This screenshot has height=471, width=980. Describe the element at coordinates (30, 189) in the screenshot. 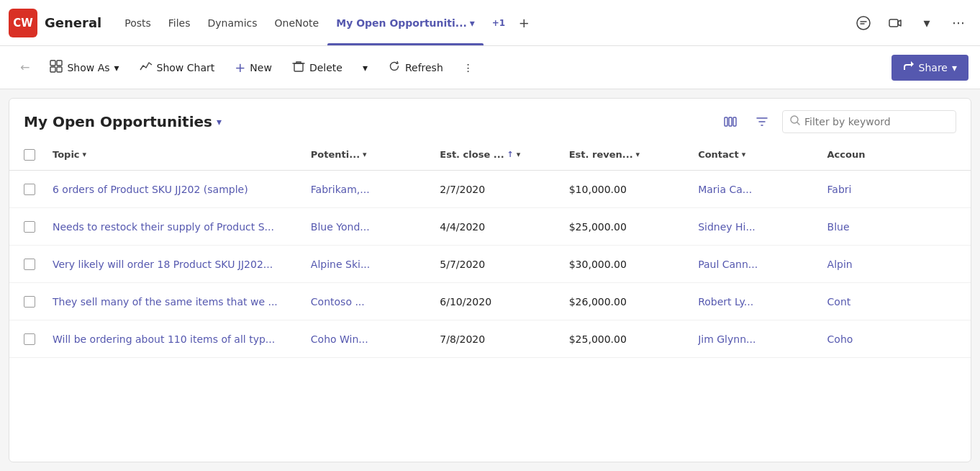

I see `row-1-checkbox` at that location.